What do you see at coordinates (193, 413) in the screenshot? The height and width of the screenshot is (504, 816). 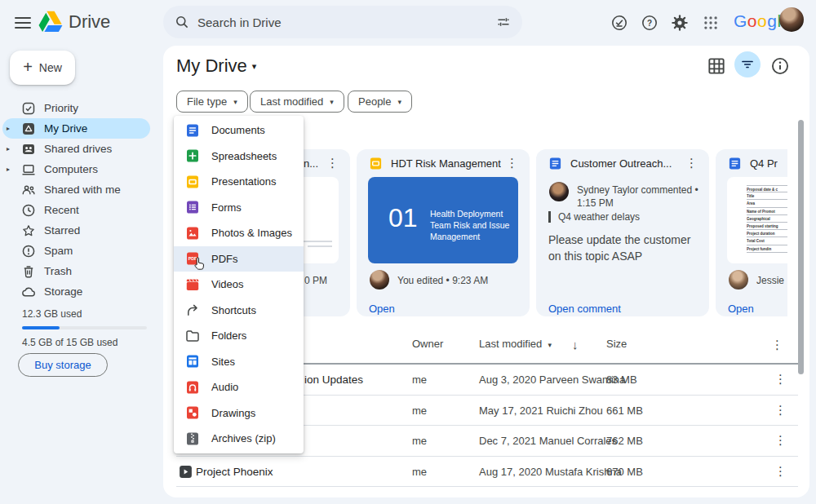 I see `drawings-icon` at bounding box center [193, 413].